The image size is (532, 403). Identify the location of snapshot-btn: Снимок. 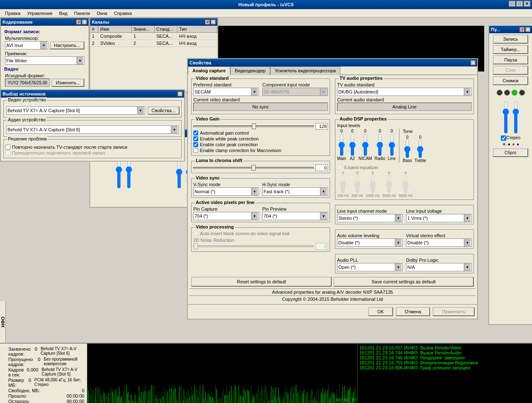
(510, 81).